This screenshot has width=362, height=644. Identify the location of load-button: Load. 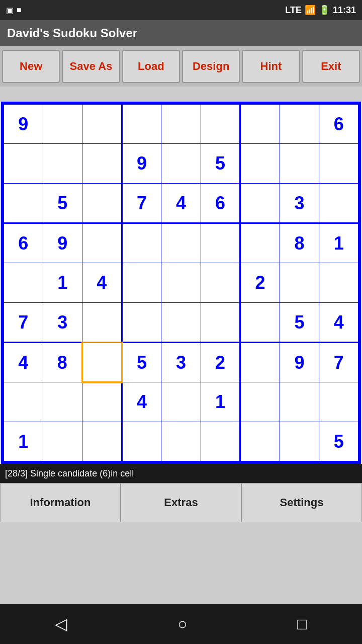
(151, 66).